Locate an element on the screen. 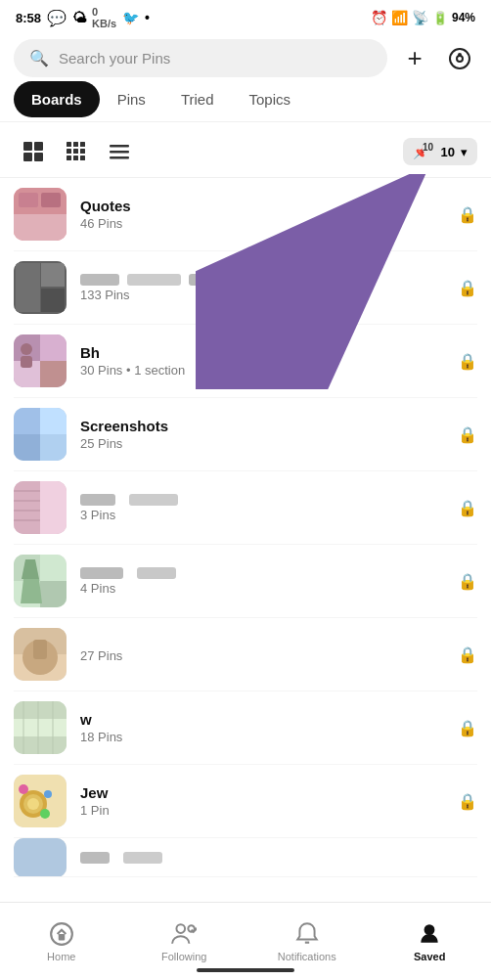 The image size is (491, 980). board-item: w 18 Pins 🔒 is located at coordinates (246, 728).